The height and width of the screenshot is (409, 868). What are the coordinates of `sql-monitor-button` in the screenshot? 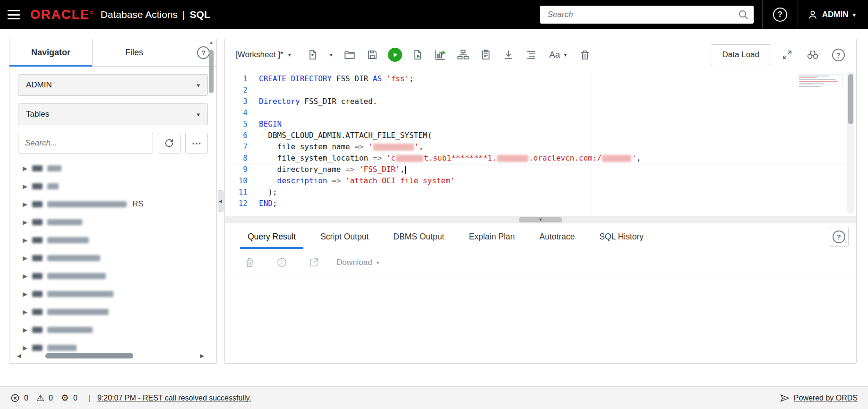 It's located at (486, 55).